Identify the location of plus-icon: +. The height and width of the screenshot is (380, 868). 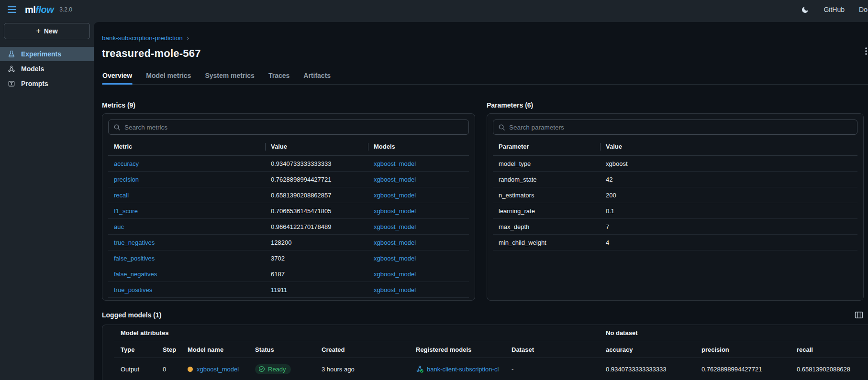
(38, 31).